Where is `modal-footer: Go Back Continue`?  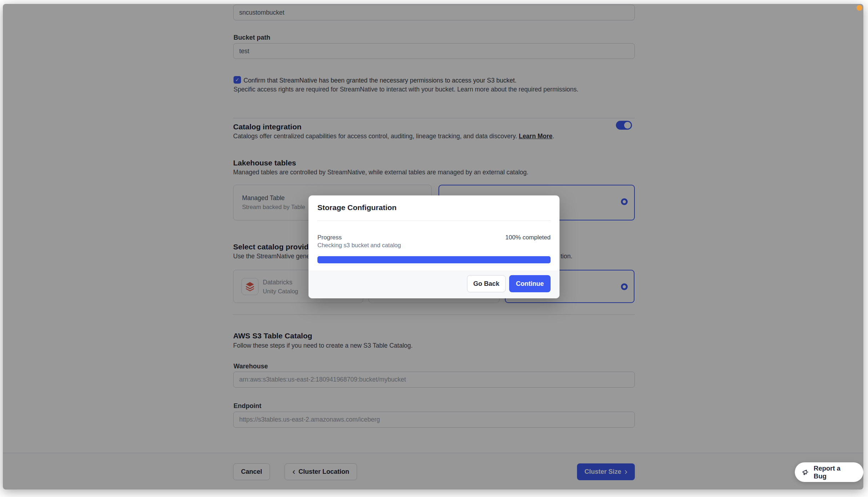
modal-footer: Go Back Continue is located at coordinates (434, 284).